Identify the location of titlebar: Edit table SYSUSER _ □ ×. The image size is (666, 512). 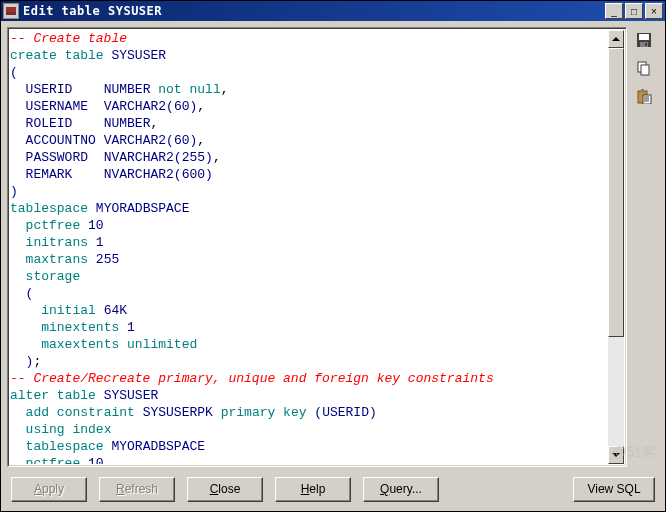
(333, 11).